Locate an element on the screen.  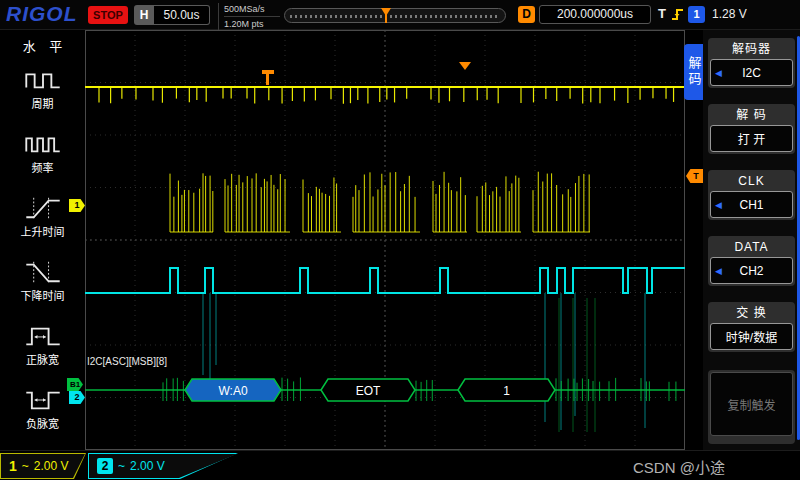
menu-section-copy-trigger: 复制触发 is located at coordinates (752, 407).